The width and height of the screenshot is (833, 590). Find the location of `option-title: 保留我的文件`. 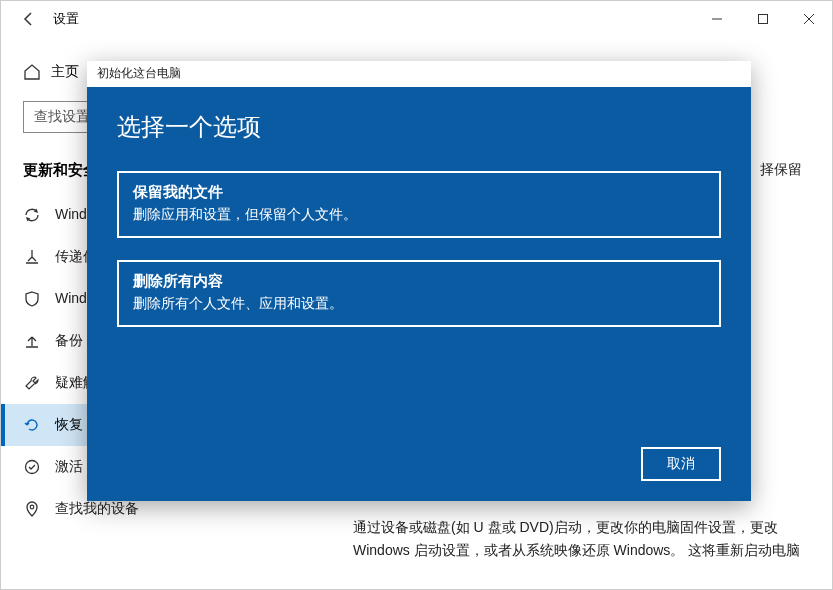

option-title: 保留我的文件 is located at coordinates (419, 192).